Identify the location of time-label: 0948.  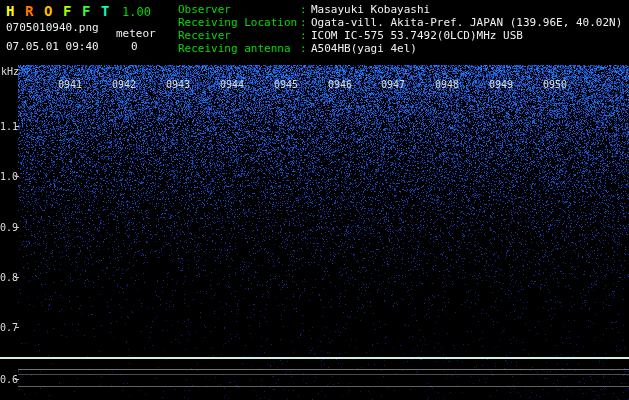
(447, 84).